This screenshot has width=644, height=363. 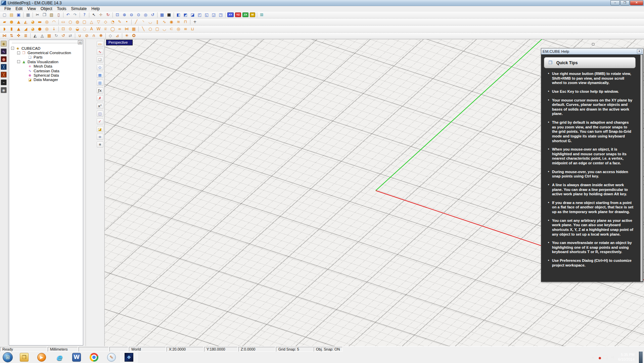 What do you see at coordinates (56, 36) in the screenshot?
I see `rotate-object-button: ↻` at bounding box center [56, 36].